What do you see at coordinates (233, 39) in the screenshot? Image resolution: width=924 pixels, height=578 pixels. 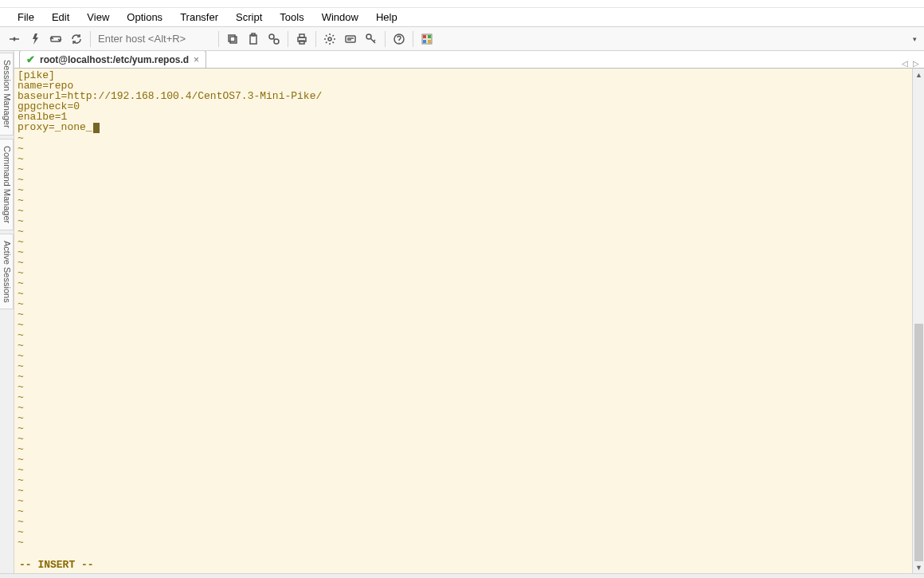 I see `copy-icon` at bounding box center [233, 39].